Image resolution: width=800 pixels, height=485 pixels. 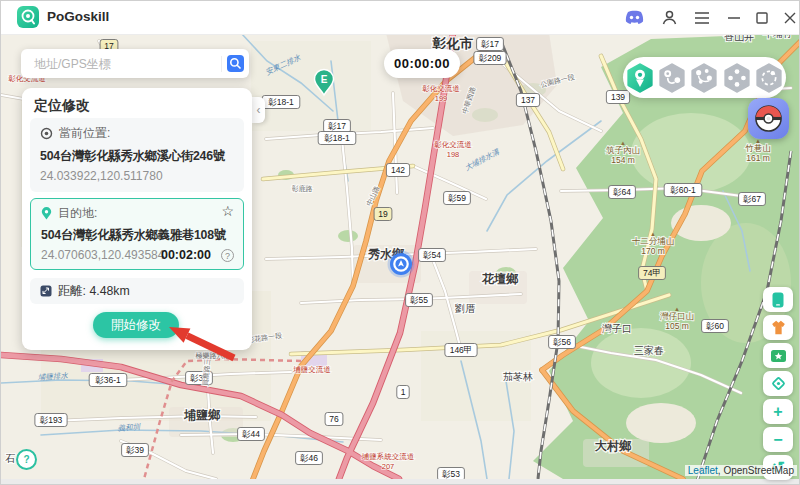 I want to click on map-label: 彰17, so click(x=490, y=44).